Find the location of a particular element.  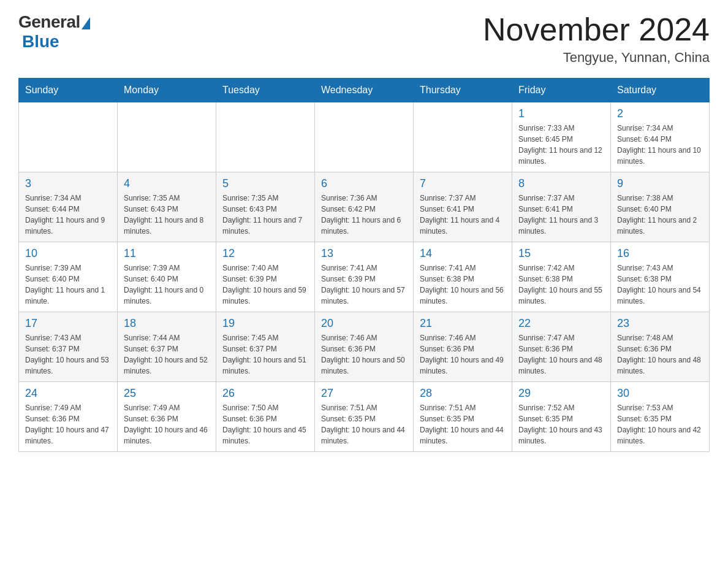

calendar-day-cell: 26Sunrise: 7:50 AMSunset: 6:36 PMDayligh… is located at coordinates (266, 417).